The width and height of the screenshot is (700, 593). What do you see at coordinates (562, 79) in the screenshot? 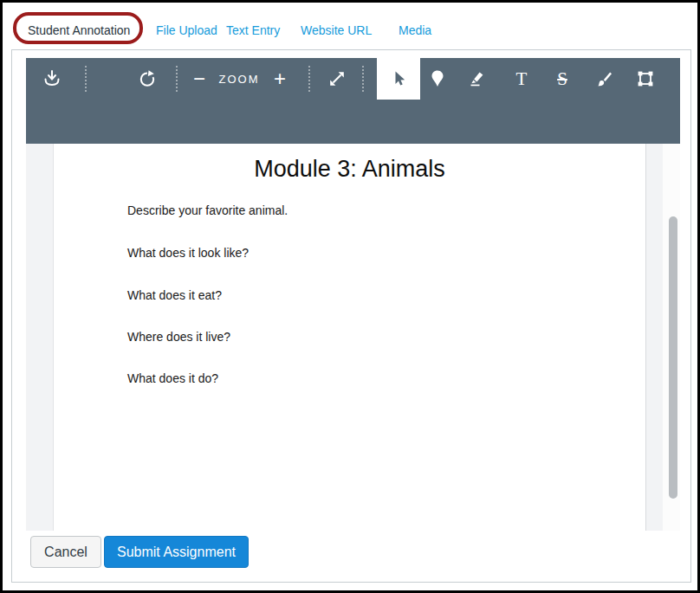
I see `strikeout-button: S` at bounding box center [562, 79].